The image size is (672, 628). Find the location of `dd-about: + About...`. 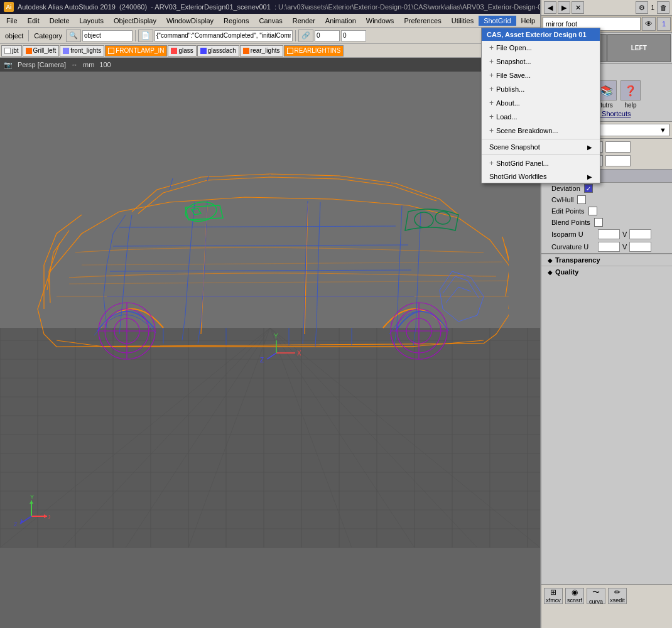

dd-about: + About... is located at coordinates (541, 103).